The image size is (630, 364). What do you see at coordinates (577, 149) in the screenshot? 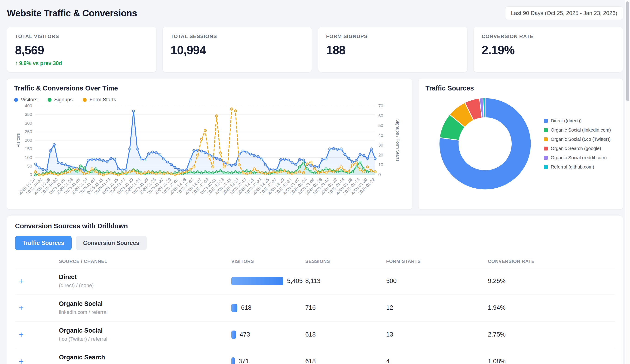
I see `donut-legend-item-organic-search-google: Organic Search (google)` at bounding box center [577, 149].